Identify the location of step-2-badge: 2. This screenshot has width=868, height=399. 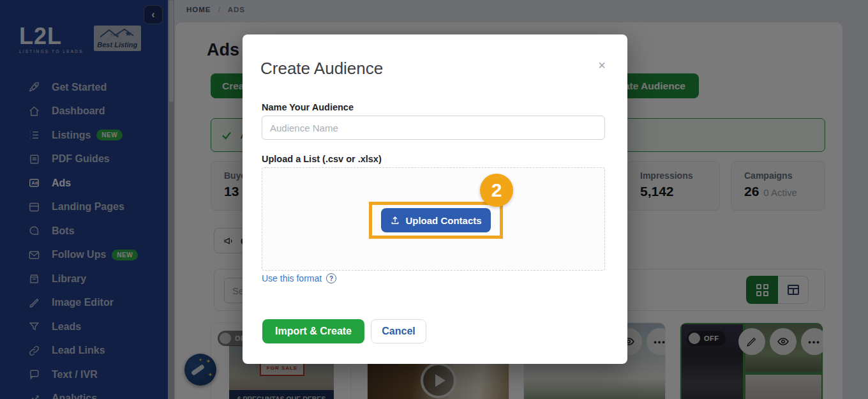
(497, 190).